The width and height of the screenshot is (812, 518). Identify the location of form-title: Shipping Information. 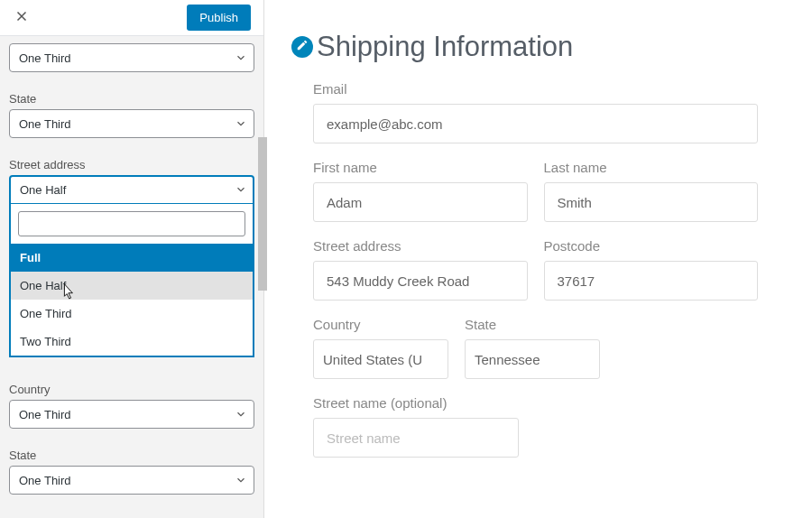
(445, 47).